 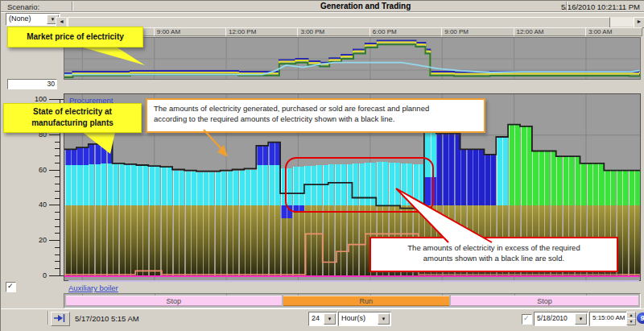 I want to click on time-scale-segment: 3:00 AM, so click(x=613, y=32).